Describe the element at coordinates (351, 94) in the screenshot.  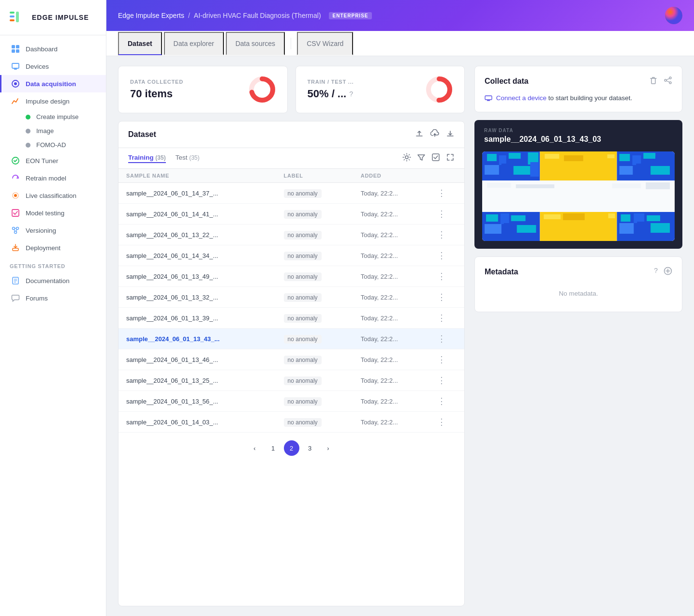
I see `train-test-help: ?` at that location.